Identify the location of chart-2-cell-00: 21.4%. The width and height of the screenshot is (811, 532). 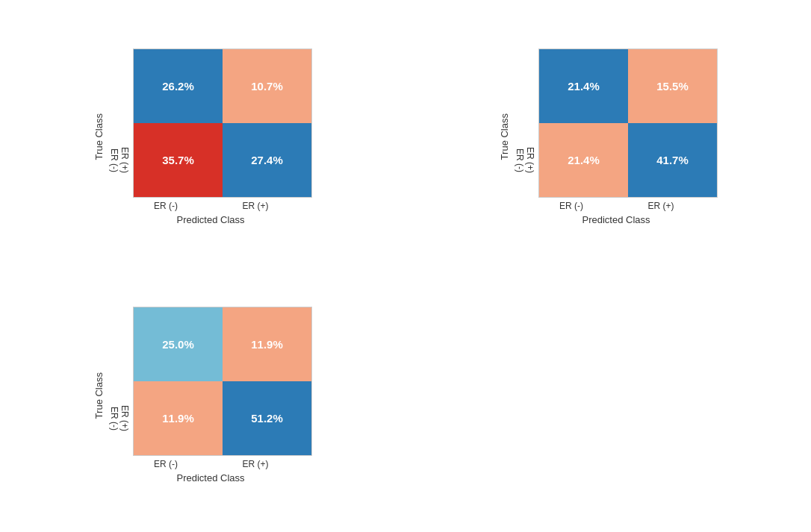
(584, 87).